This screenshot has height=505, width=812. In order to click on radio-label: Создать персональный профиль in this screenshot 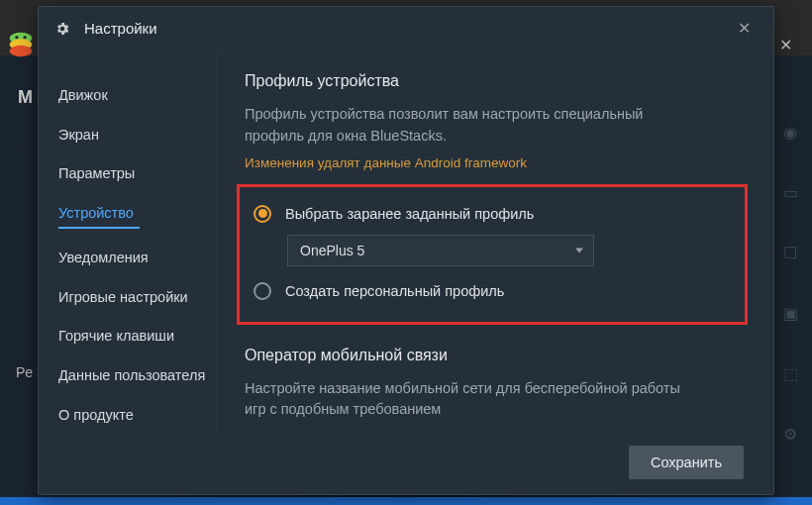, I will do `click(394, 291)`.